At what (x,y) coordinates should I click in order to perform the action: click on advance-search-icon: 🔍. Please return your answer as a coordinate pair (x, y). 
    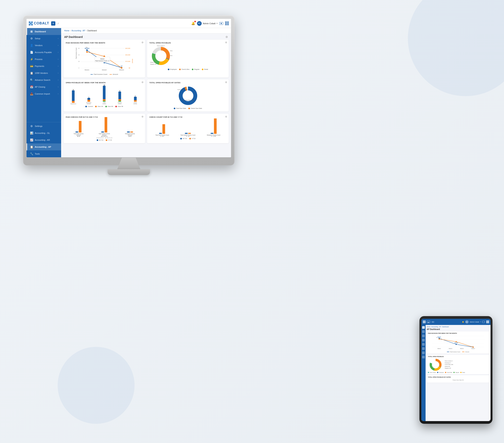
    Looking at the image, I should click on (32, 80).